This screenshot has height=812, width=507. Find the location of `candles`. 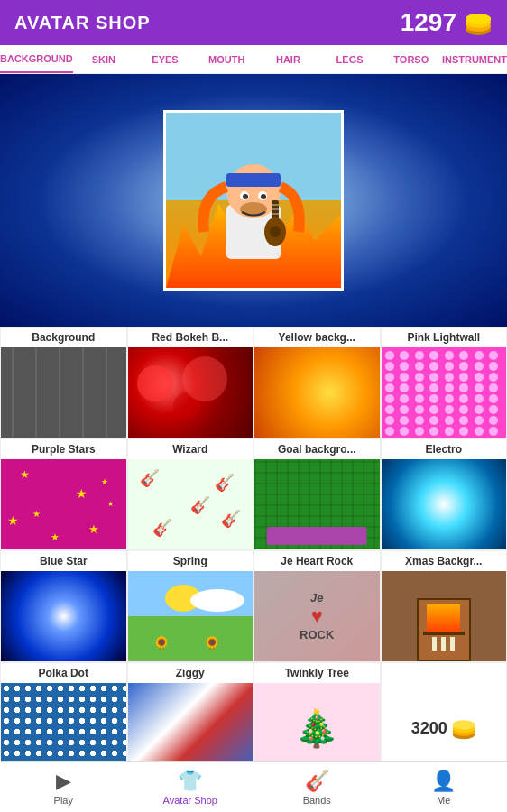

candles is located at coordinates (444, 644).